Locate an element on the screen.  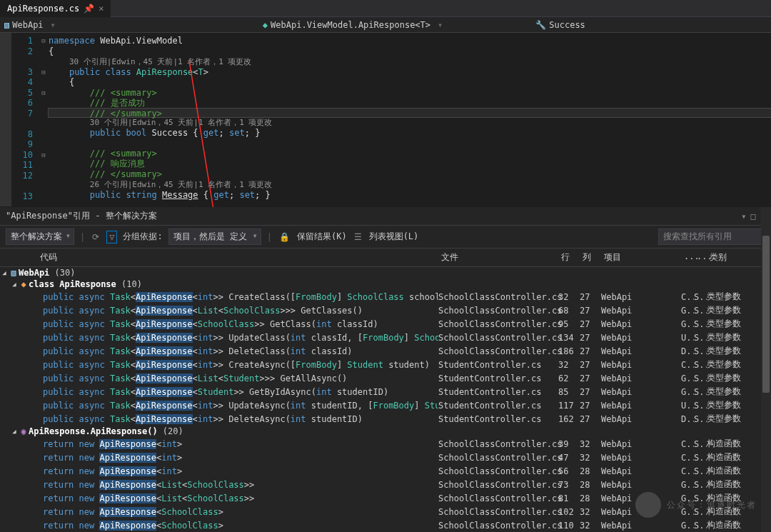
wrench-icon: 🔧 is located at coordinates (541, 25).